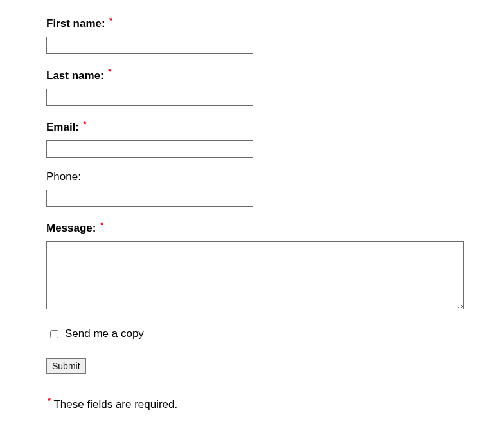 The width and height of the screenshot is (504, 440). Describe the element at coordinates (252, 138) in the screenshot. I see `field-email: Email: *` at that location.